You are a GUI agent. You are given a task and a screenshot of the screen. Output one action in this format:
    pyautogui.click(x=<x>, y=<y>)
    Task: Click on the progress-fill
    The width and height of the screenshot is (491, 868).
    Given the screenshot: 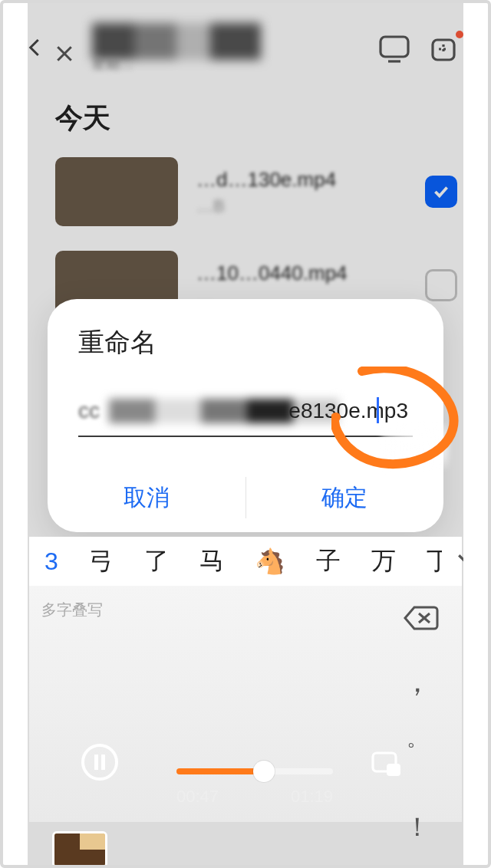 What is the action you would take?
    pyautogui.click(x=220, y=771)
    